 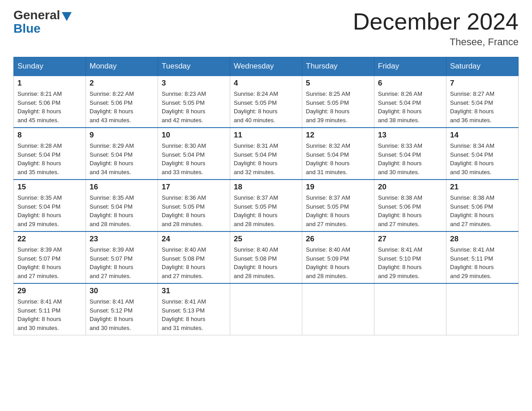 I want to click on day-number: 13, so click(x=410, y=135).